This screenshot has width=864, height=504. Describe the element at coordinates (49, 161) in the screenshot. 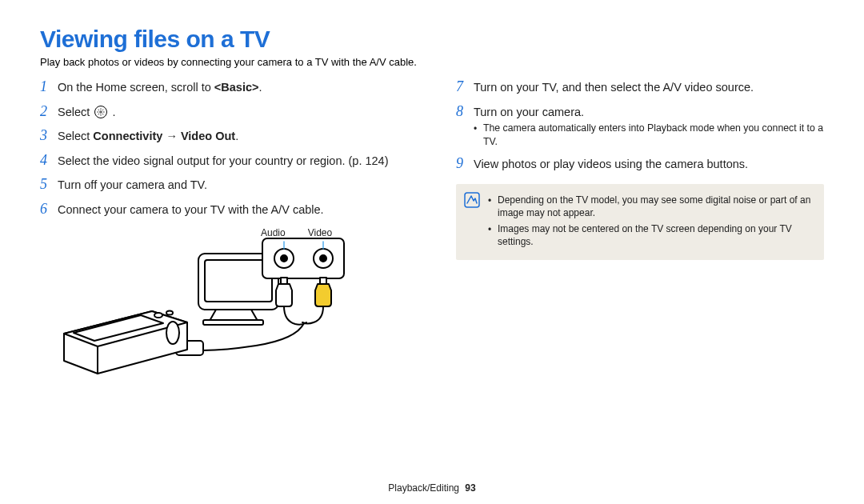

I see `step-number: 4` at that location.